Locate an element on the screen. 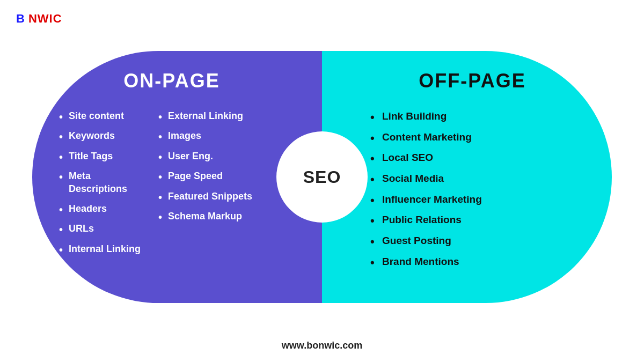 The image size is (644, 362). list-item: External Linking is located at coordinates (208, 116).